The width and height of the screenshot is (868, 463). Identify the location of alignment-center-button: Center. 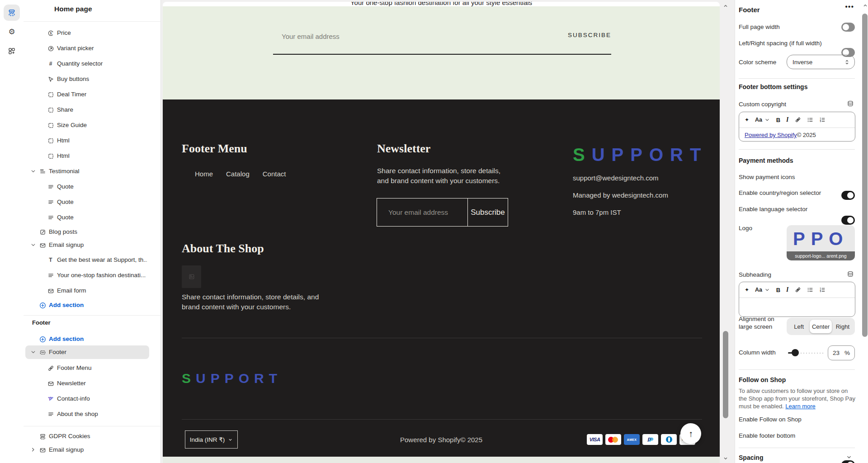
(821, 326).